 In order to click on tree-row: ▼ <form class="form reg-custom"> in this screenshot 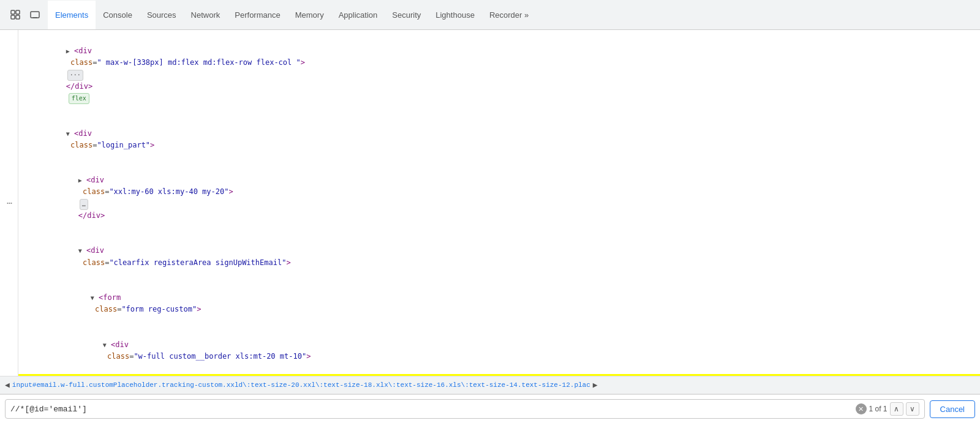, I will do `click(499, 304)`.